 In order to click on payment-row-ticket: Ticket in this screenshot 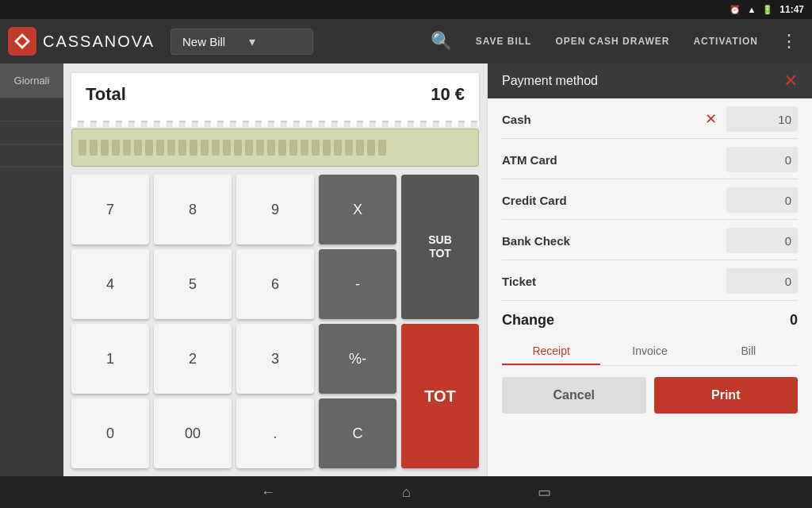, I will do `click(650, 281)`.